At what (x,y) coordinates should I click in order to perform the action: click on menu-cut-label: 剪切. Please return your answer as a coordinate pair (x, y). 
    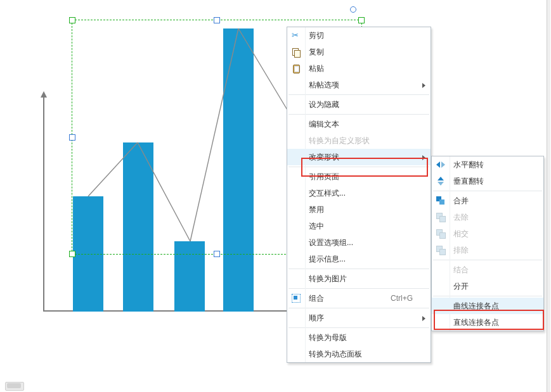
    Looking at the image, I should click on (316, 35).